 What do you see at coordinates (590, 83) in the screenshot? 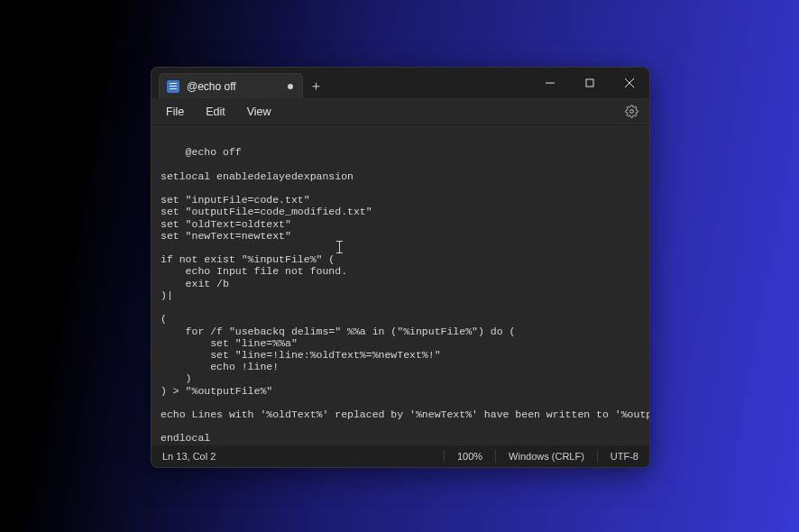
I see `maximize-button` at bounding box center [590, 83].